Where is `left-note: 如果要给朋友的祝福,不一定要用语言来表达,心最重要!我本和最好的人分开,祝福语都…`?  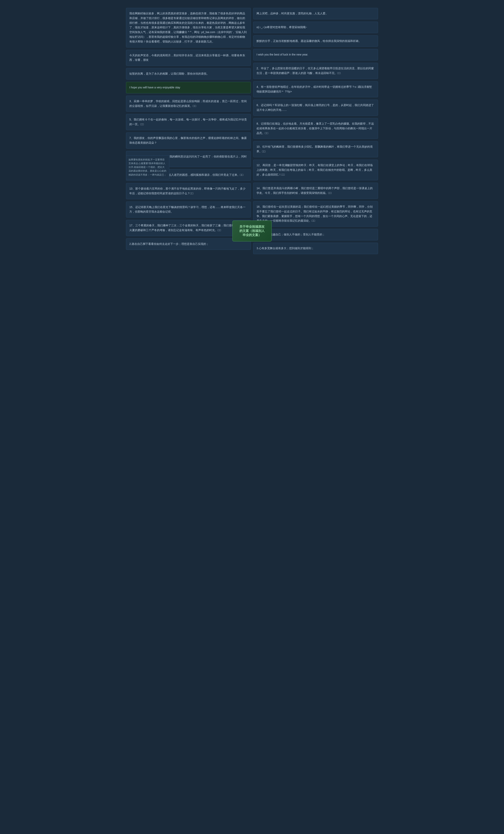 left-note: 如果要给朋友的祝福,不一定要用语言来表达,心最重要!我本和最好的人分开,祝福语都… is located at coordinates (148, 167).